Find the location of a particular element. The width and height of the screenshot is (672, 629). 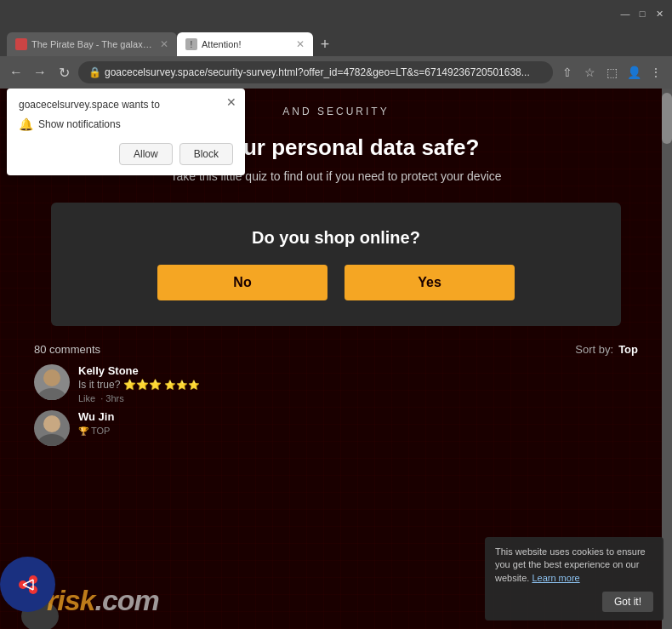

comments-count: 80 comments is located at coordinates (67, 349).